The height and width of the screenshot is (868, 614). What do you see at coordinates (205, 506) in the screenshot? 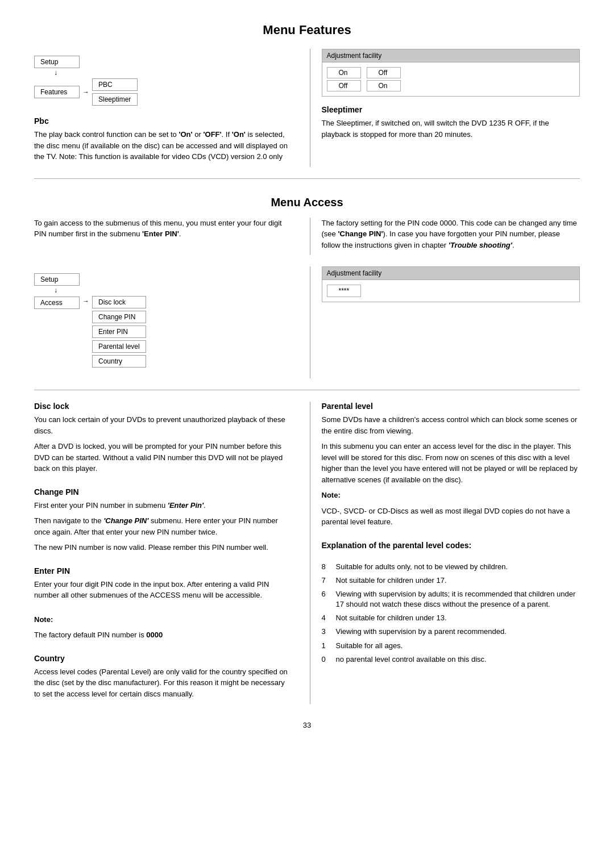
I see `cp-end1: .` at bounding box center [205, 506].